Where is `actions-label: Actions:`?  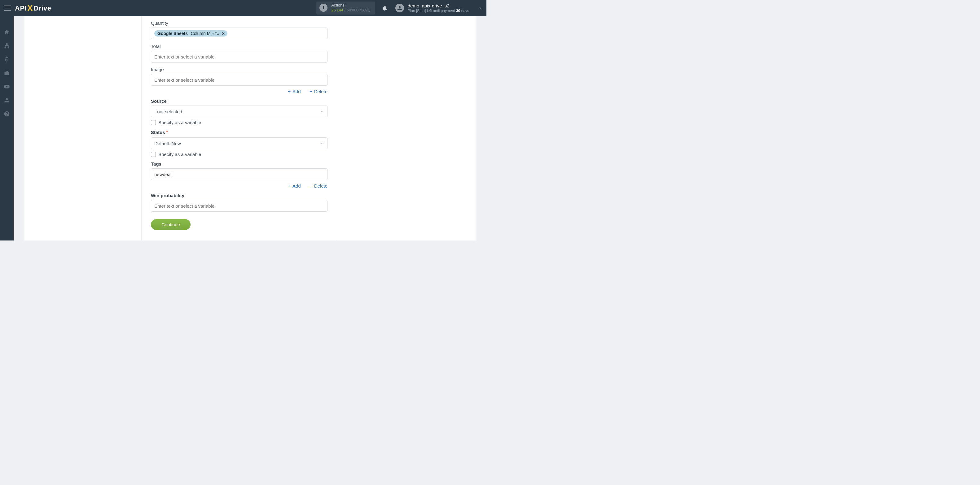
actions-label: Actions: is located at coordinates (351, 5).